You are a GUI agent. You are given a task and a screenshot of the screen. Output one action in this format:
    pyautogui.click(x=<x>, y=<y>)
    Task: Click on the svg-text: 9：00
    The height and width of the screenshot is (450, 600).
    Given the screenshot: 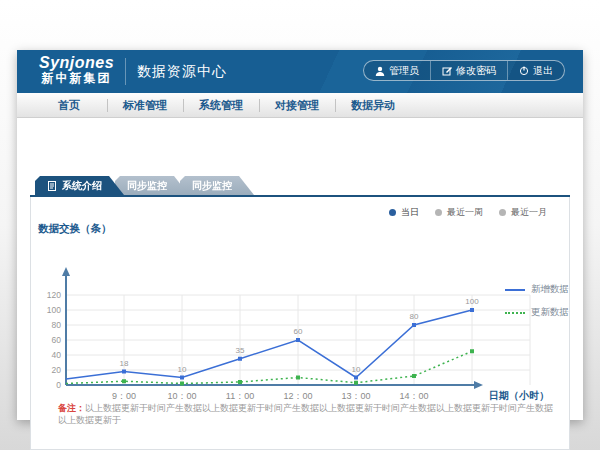 What is the action you would take?
    pyautogui.click(x=124, y=396)
    